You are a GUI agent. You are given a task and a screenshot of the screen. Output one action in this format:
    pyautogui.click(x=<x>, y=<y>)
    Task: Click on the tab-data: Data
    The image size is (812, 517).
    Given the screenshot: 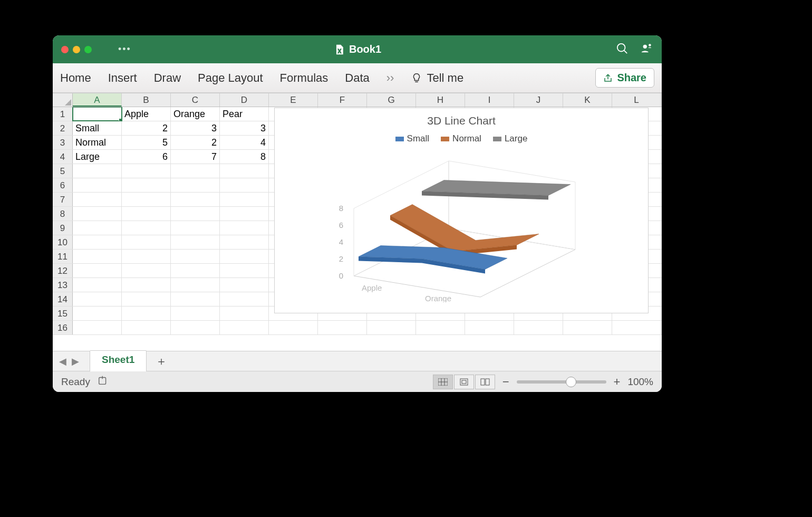 What is the action you would take?
    pyautogui.click(x=357, y=78)
    